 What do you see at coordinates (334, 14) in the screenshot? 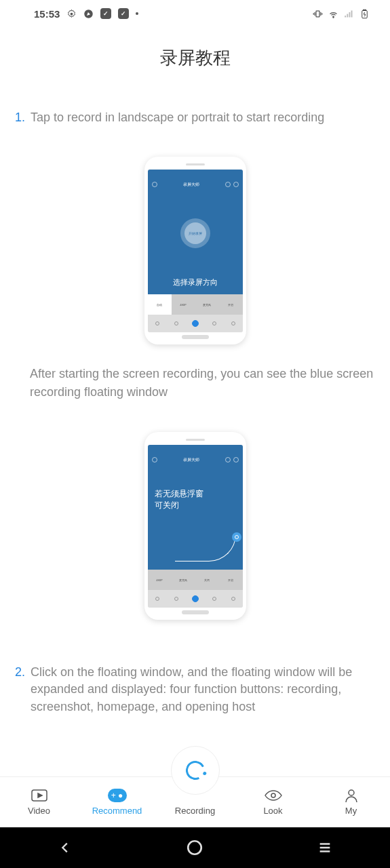
I see `wifi-icon` at bounding box center [334, 14].